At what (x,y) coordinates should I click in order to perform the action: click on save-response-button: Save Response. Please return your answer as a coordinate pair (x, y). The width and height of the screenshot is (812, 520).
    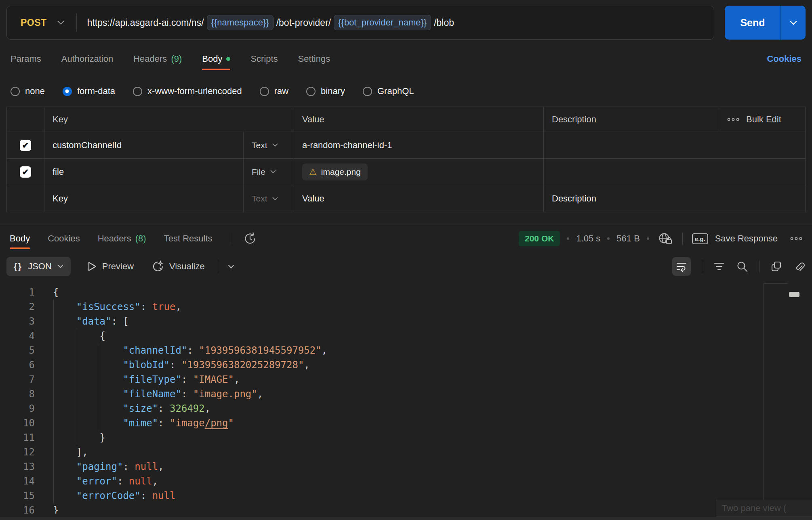
    Looking at the image, I should click on (747, 239).